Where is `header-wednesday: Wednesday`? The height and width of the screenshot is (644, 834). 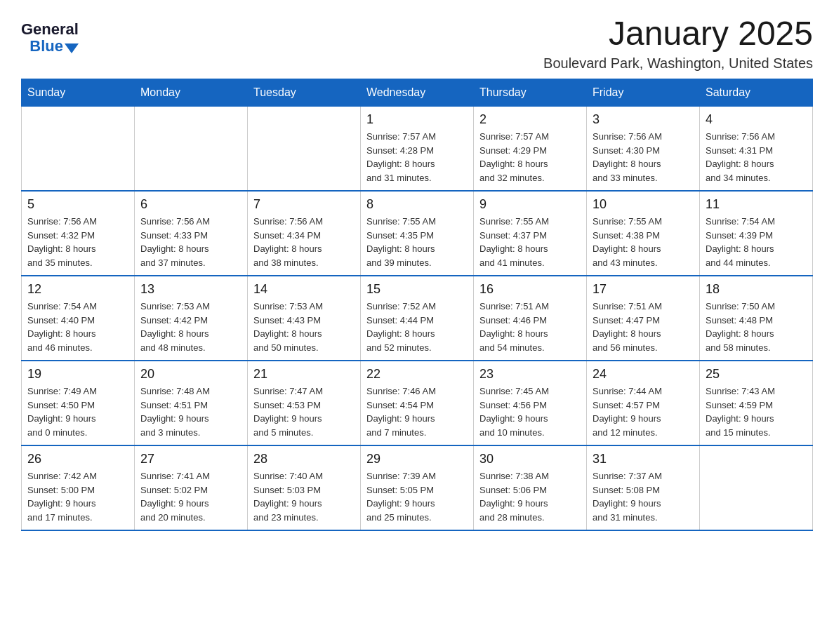 header-wednesday: Wednesday is located at coordinates (417, 93).